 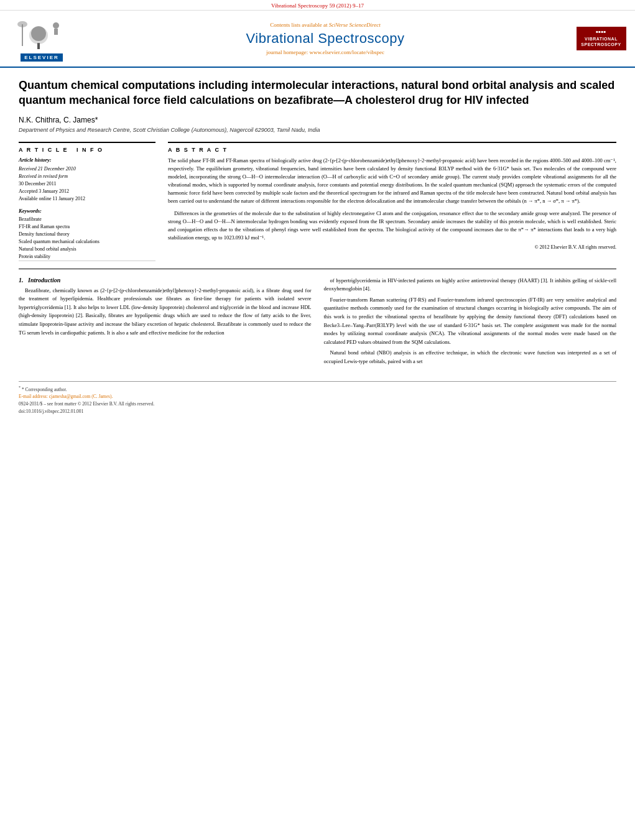 I want to click on journal-name: Vibrational Spectroscopy, so click(x=325, y=39).